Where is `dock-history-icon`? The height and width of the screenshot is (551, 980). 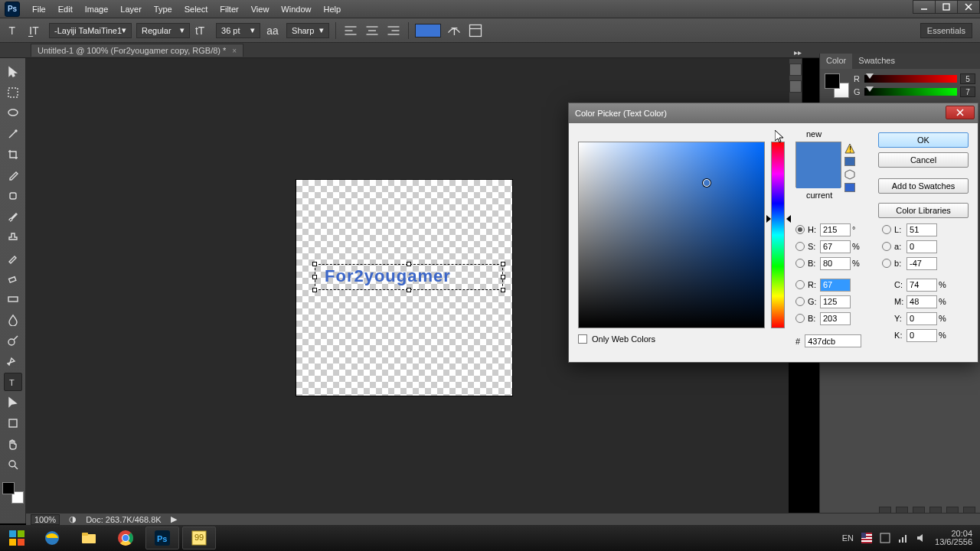 dock-history-icon is located at coordinates (795, 70).